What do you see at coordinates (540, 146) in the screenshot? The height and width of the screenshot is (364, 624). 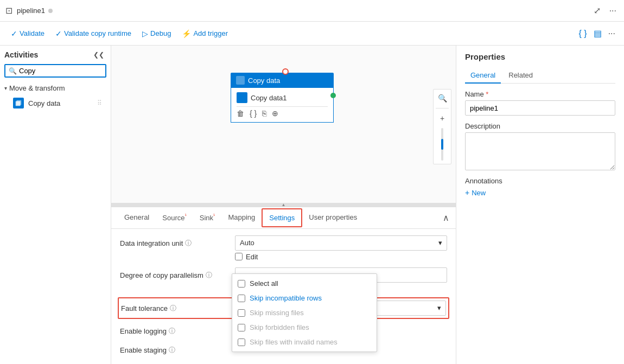 I see `description-field: Description` at bounding box center [540, 146].